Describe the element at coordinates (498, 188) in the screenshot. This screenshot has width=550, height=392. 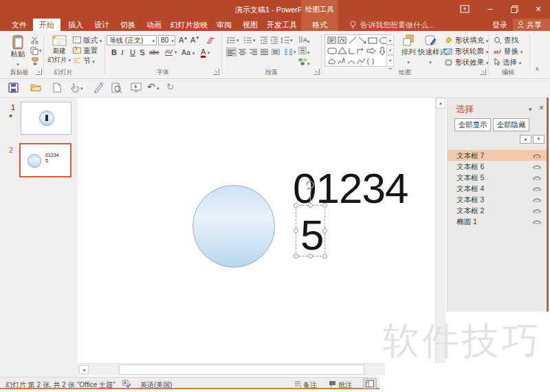
I see `pane-item-textbox4: 文本框 4` at that location.